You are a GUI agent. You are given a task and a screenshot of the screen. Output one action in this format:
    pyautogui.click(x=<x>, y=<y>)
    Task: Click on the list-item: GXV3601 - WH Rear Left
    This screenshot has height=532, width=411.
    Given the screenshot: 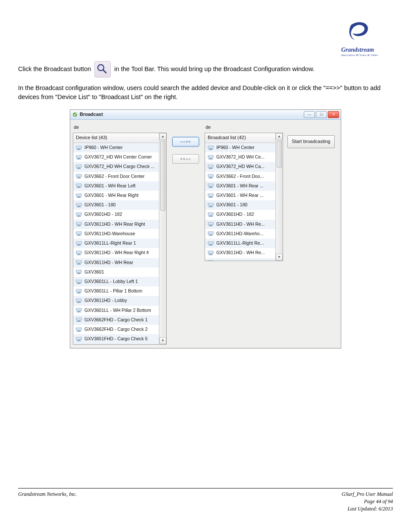 What is the action you would take?
    pyautogui.click(x=116, y=186)
    